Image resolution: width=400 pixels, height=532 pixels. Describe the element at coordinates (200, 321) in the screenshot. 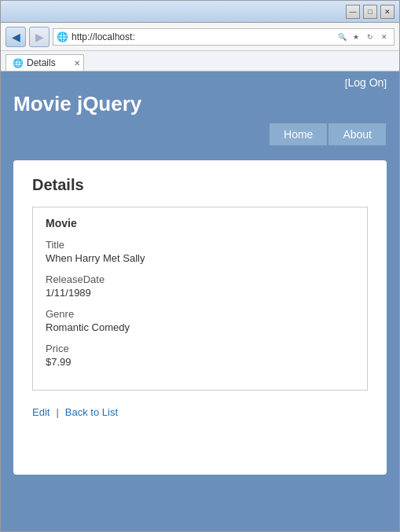

I see `field-genre: Genre Romantic Comedy` at that location.